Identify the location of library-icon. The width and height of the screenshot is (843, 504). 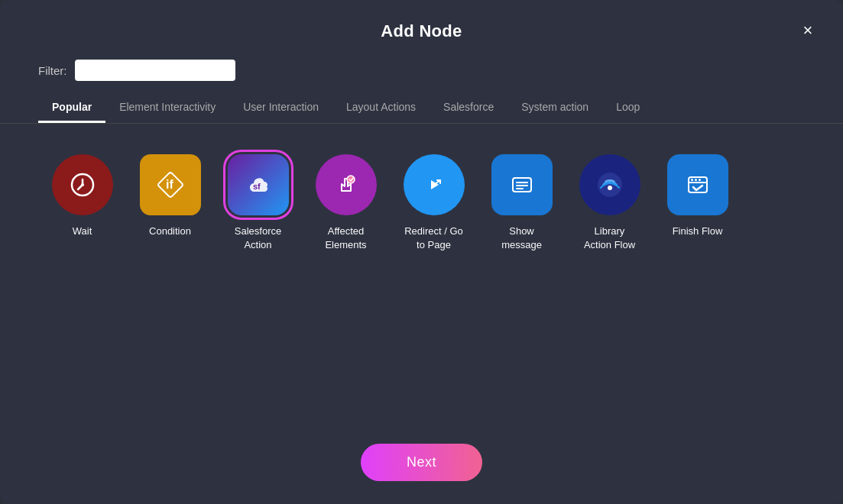
(610, 185).